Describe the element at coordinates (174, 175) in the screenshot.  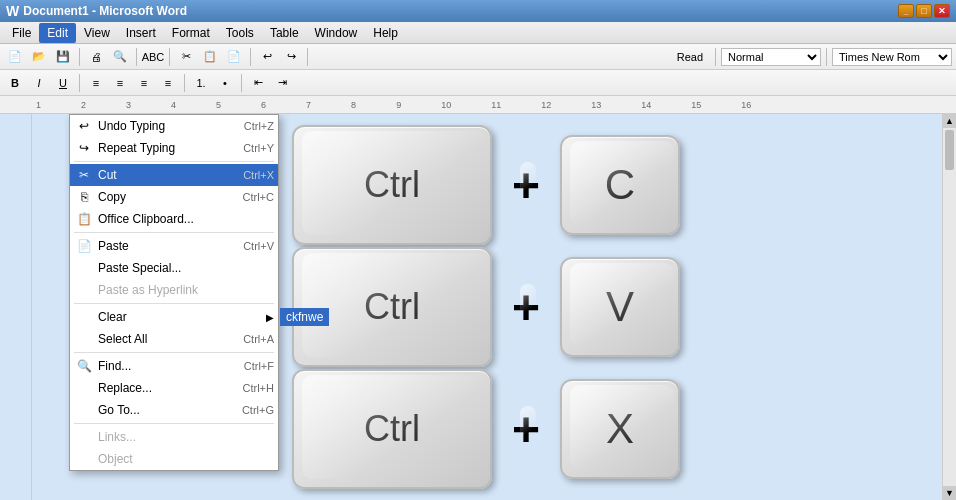
I see `menu-cut: ✂ Cut Ctrl+X` at that location.